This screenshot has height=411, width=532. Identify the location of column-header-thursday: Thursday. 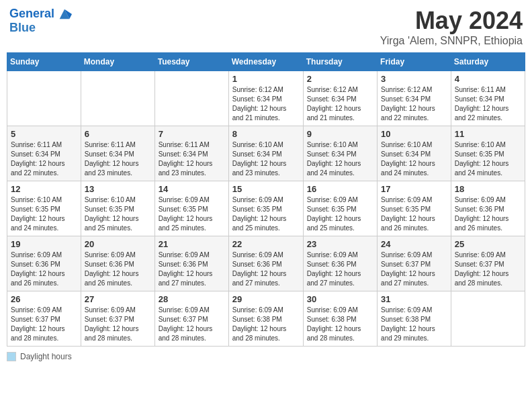
(340, 62).